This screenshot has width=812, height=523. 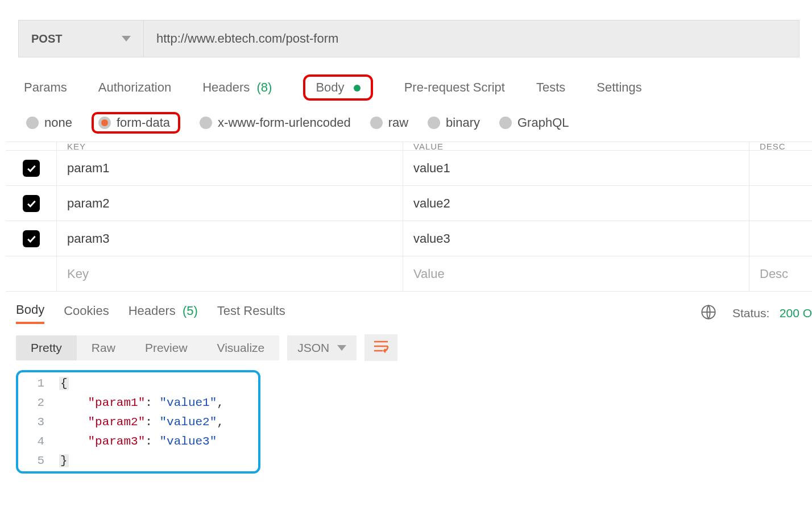 What do you see at coordinates (338, 88) in the screenshot?
I see `tab-body: Body` at bounding box center [338, 88].